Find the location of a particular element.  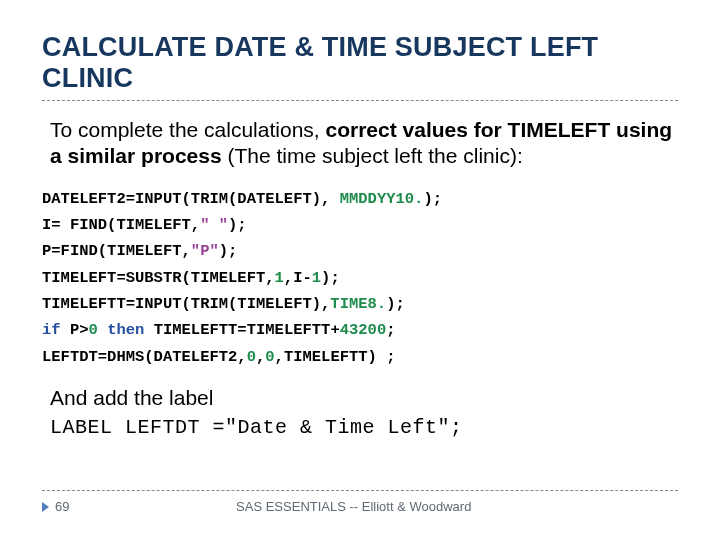

code-seg is located at coordinates (102, 330).